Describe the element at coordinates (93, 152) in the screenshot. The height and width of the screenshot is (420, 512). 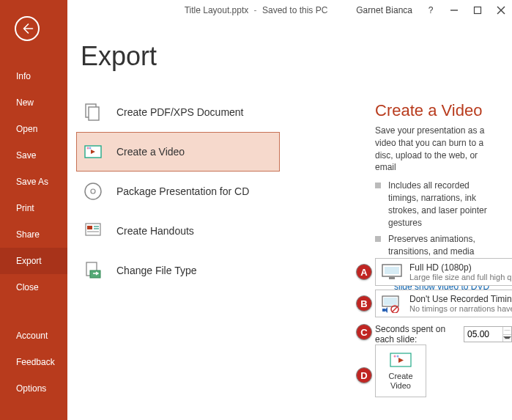
I see `video-icon` at that location.